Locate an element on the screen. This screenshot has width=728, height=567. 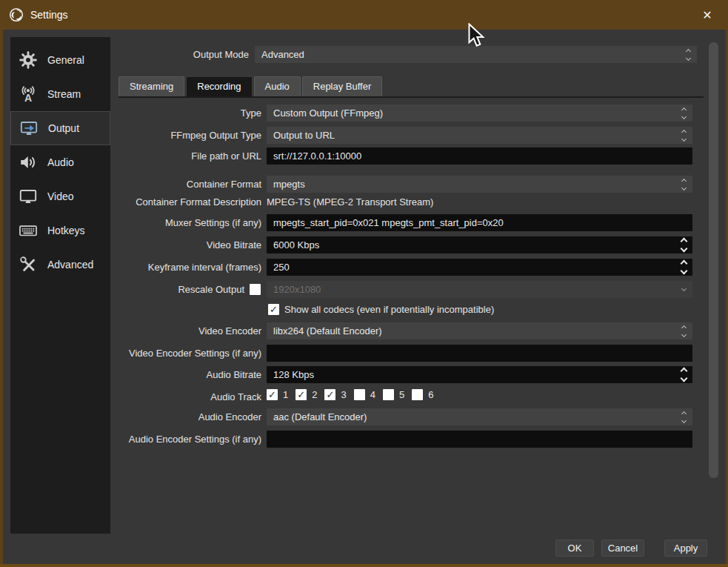
audio-track-1-label: 1 is located at coordinates (286, 394).